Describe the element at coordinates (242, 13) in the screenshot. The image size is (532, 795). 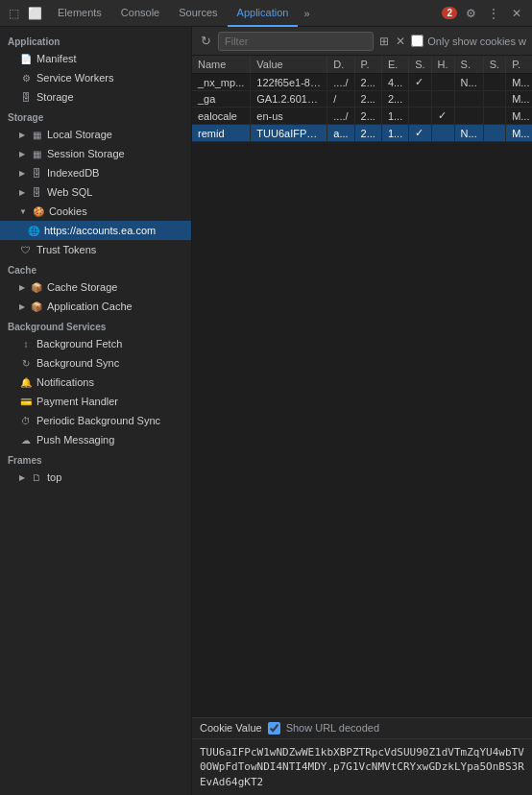
I see `nav-tabs: Elements Console Sources Application »` at that location.